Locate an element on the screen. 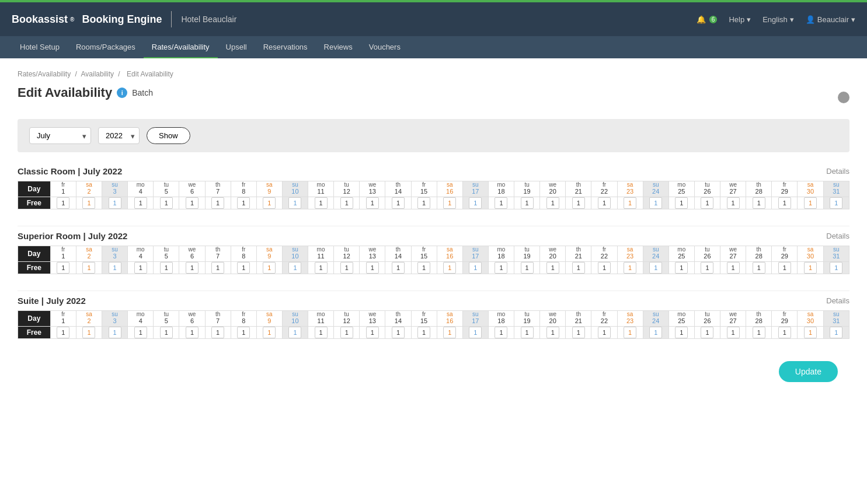  free-value-28-room-0: 1 is located at coordinates (759, 203).